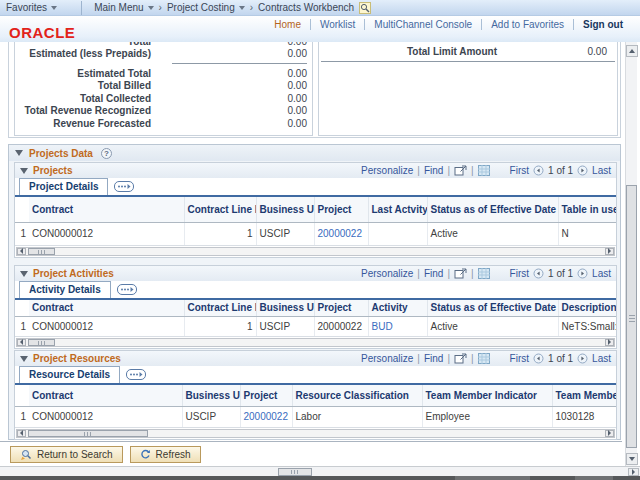 This screenshot has height=480, width=640. I want to click on row-count: 1 of 1, so click(560, 358).